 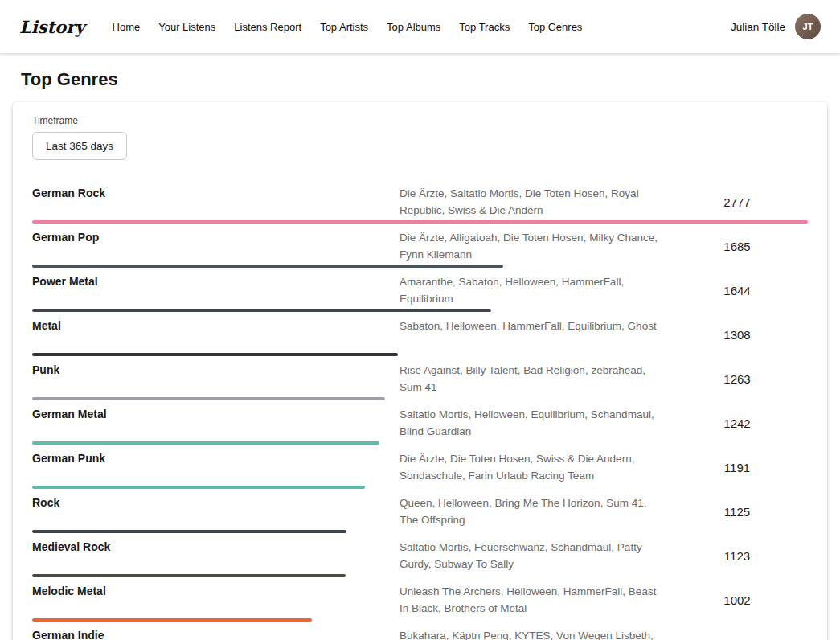 I want to click on genre-count: 1125, so click(x=737, y=511).